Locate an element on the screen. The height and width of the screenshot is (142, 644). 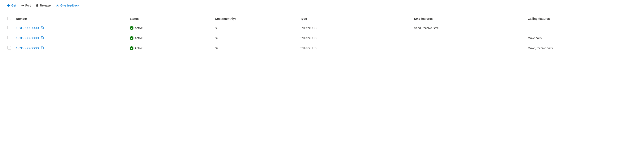
row-status-cell-1: Active is located at coordinates (170, 38).